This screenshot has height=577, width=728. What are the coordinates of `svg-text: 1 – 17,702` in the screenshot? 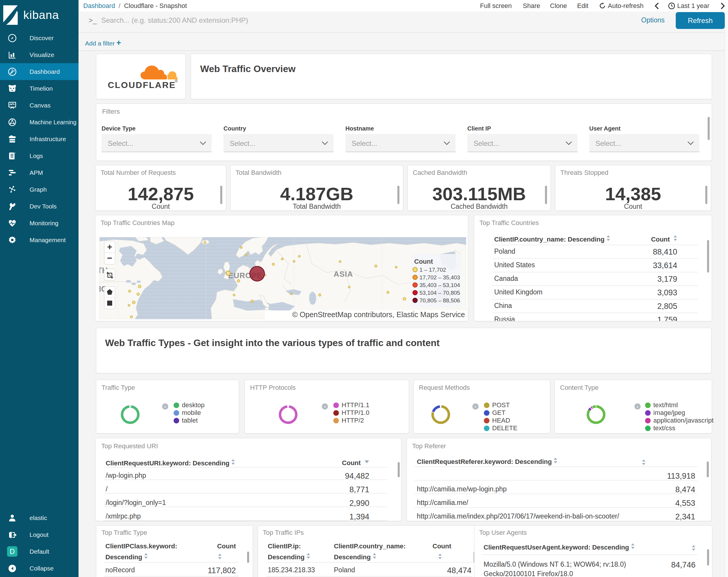 It's located at (433, 270).